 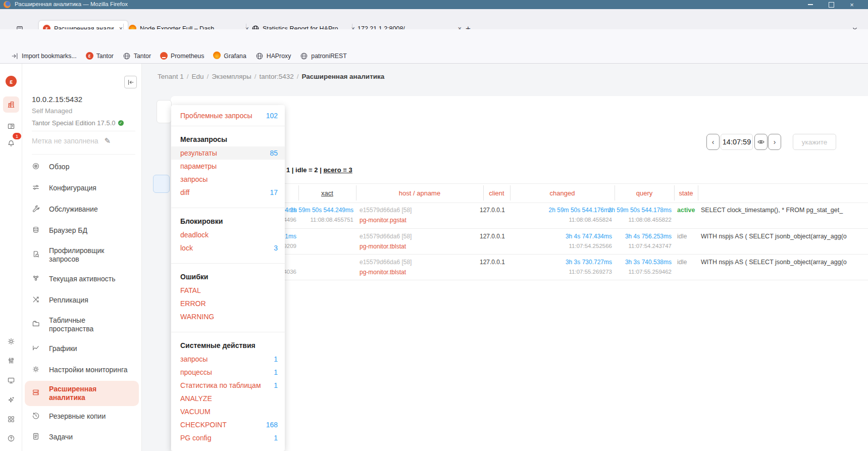 I want to click on maximize-button, so click(x=831, y=5).